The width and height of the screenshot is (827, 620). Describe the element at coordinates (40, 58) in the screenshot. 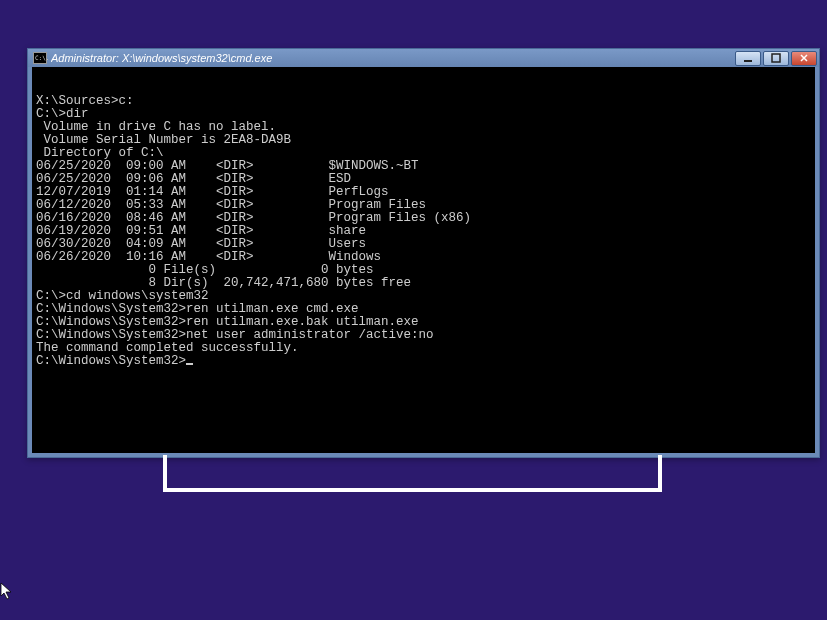

I see `cmd-icon: C:\.` at that location.